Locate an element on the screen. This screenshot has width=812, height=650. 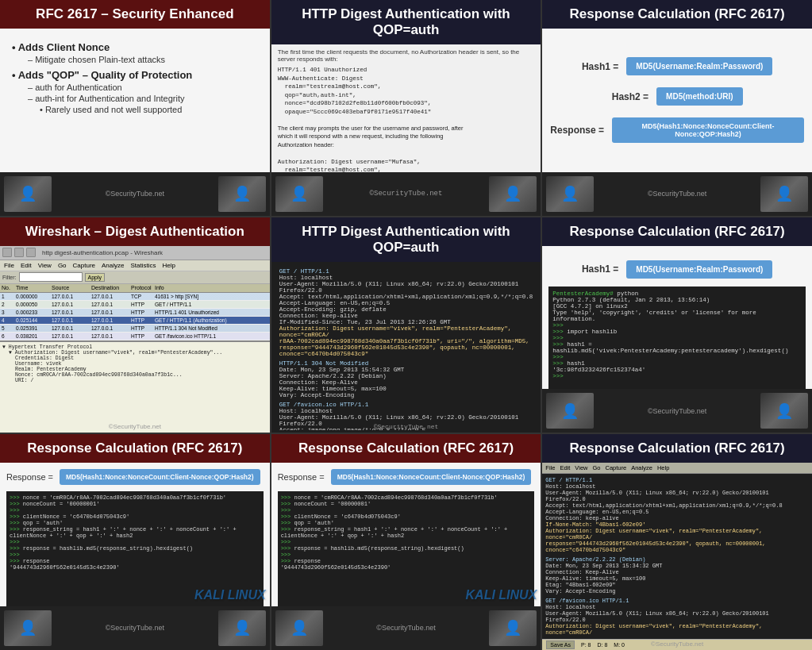
ws-pkt3-time: 0.000233 is located at coordinates (33, 313).